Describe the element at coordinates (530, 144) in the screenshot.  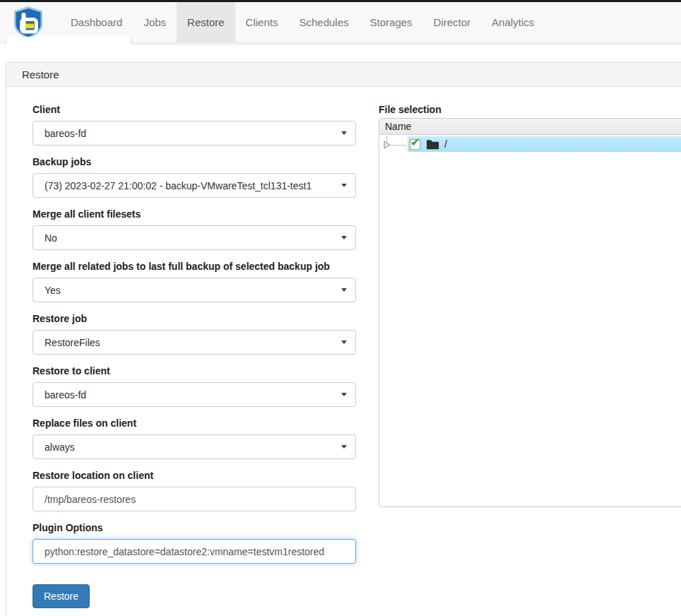
I see `tree-row: ✔ /` at that location.